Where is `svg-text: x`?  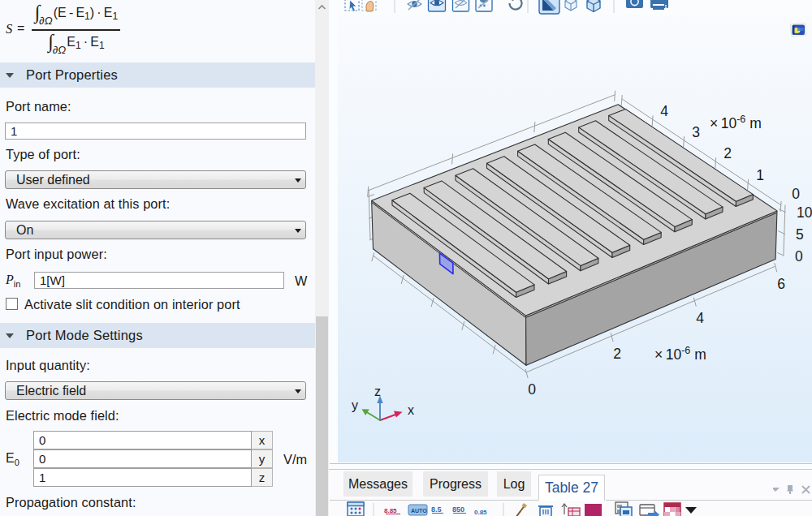
svg-text: x is located at coordinates (411, 411).